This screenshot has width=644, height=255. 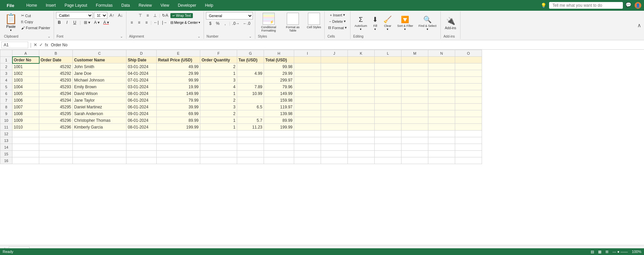 I want to click on cell-I2, so click(x=308, y=67).